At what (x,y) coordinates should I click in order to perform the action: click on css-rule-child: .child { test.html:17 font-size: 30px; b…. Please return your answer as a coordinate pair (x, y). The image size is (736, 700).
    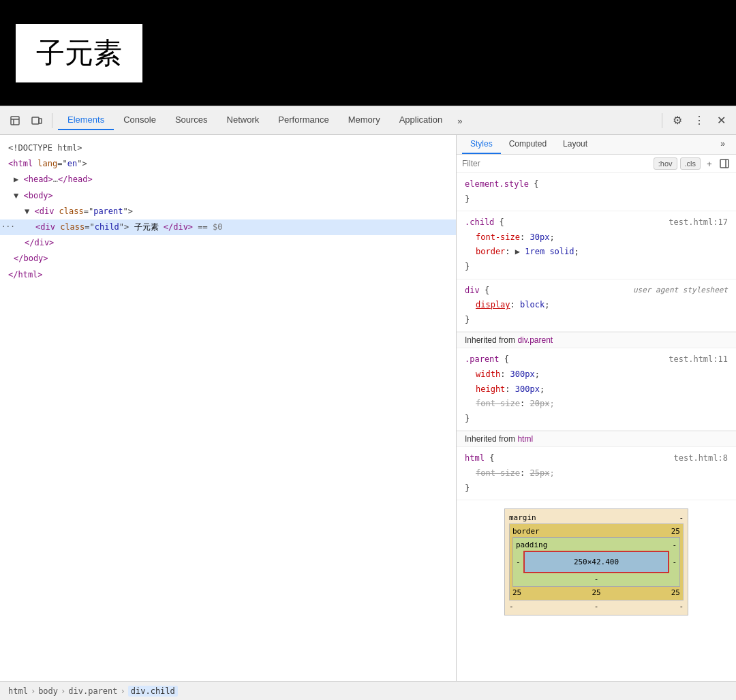
    Looking at the image, I should click on (596, 245).